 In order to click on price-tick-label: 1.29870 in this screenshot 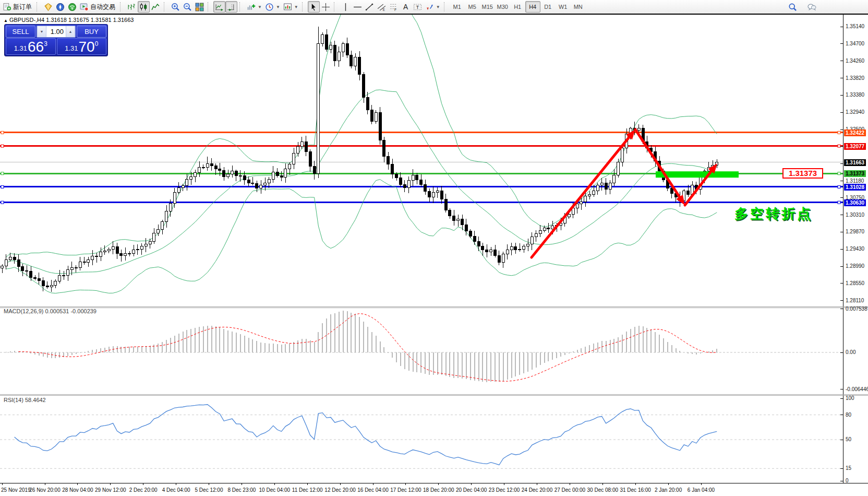, I will do `click(855, 232)`.